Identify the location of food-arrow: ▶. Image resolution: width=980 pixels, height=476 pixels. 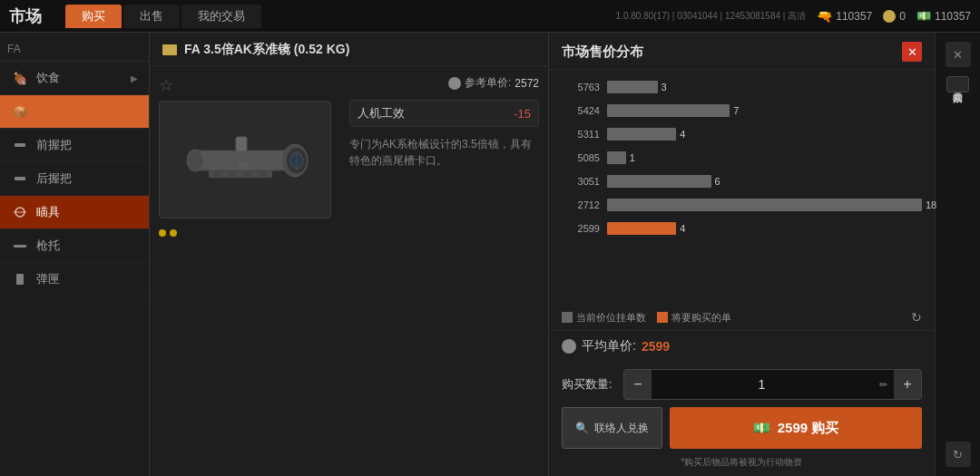
(134, 78).